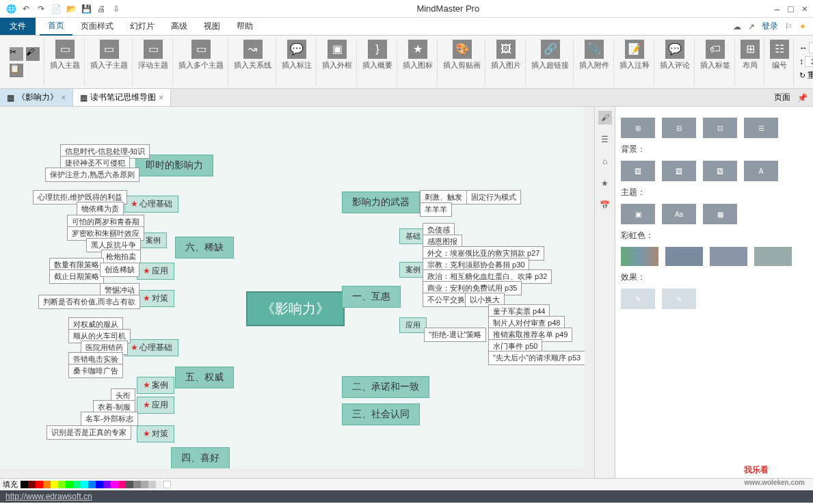 This screenshot has width=813, height=504. Describe the element at coordinates (16, 70) in the screenshot. I see `paste-icon: 📋` at that location.